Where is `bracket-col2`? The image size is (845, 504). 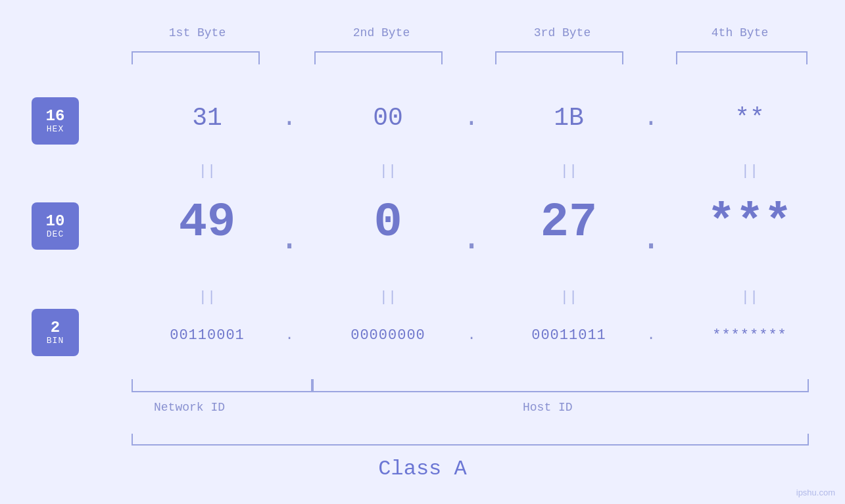 bracket-col2 is located at coordinates (379, 58).